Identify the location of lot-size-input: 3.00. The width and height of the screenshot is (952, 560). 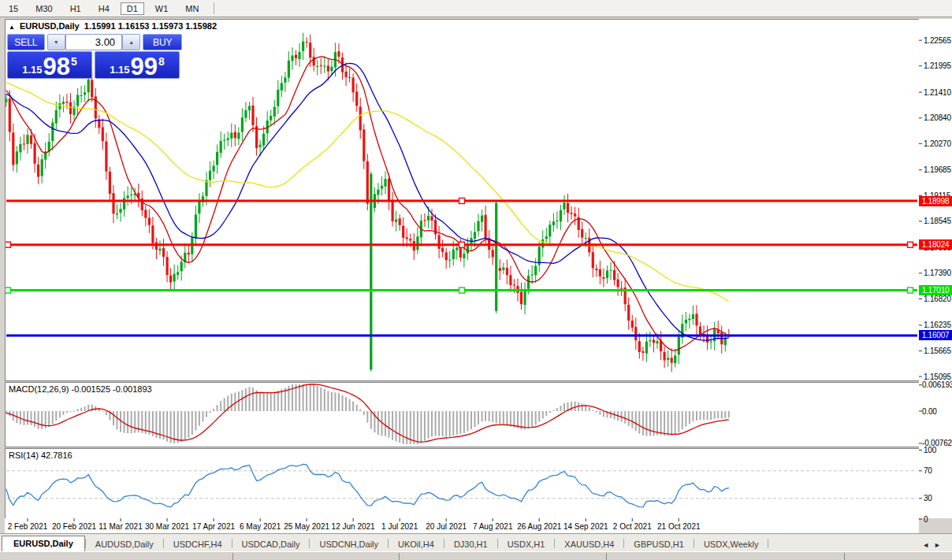
(94, 43).